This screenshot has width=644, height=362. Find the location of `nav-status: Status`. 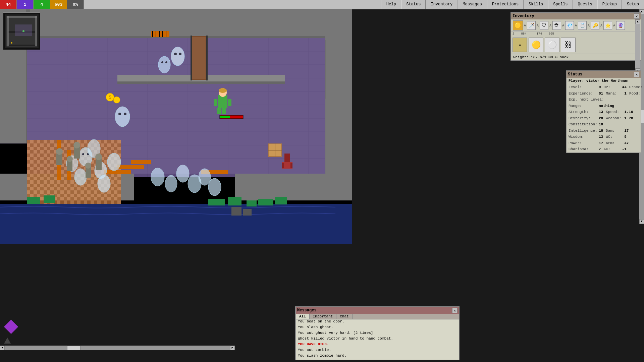

nav-status: Status is located at coordinates (413, 4).